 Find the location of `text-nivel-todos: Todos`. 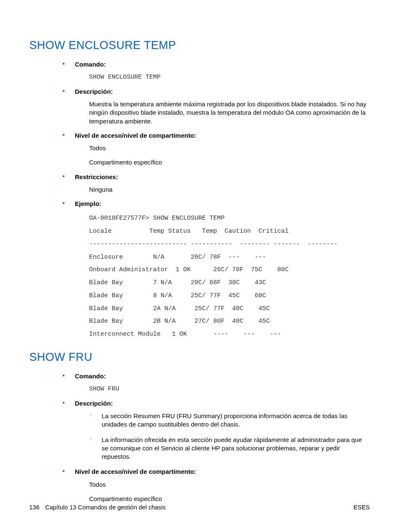

text-nivel-todos: Todos is located at coordinates (229, 148).